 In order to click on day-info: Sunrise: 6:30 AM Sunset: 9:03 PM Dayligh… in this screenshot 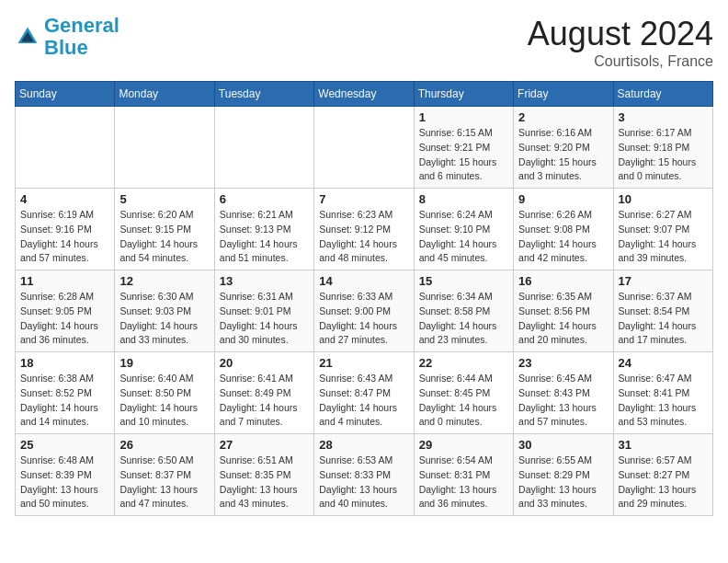, I will do `click(164, 318)`.